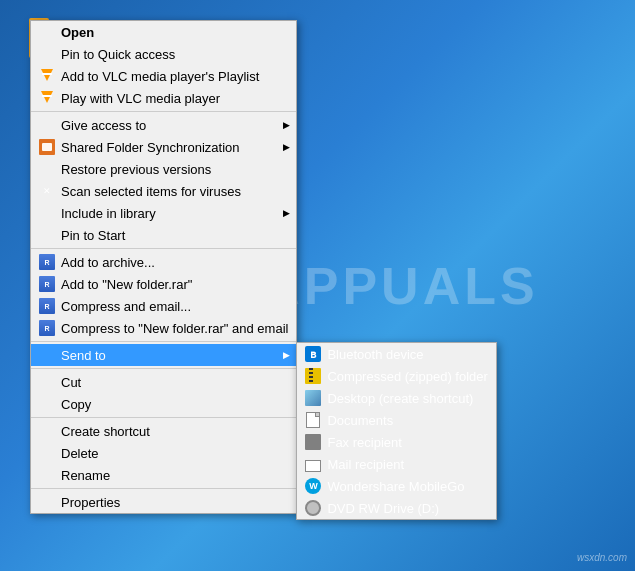 This screenshot has width=635, height=571. What do you see at coordinates (164, 32) in the screenshot?
I see `menu-item-open: Open` at bounding box center [164, 32].